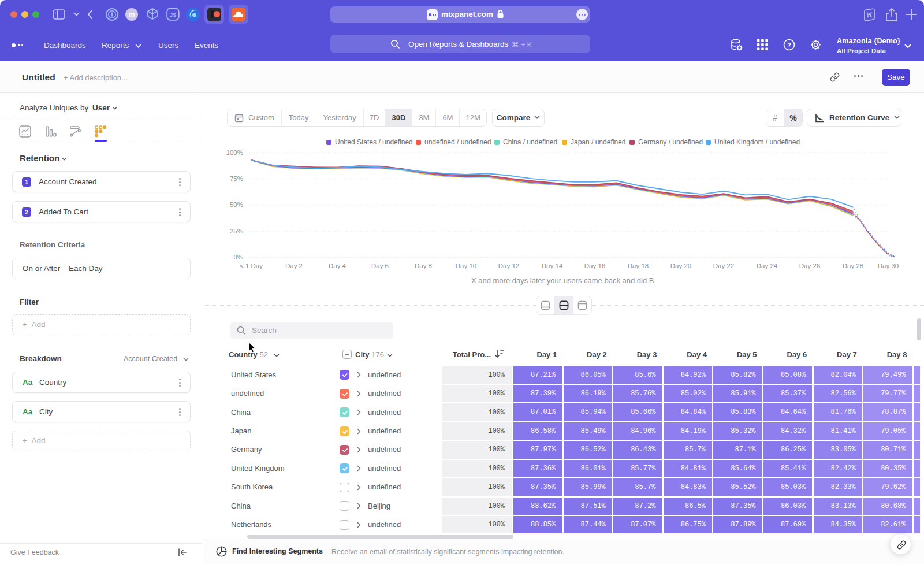 The width and height of the screenshot is (924, 564). What do you see at coordinates (681, 266) in the screenshot?
I see `svg-text: Day 20` at bounding box center [681, 266].